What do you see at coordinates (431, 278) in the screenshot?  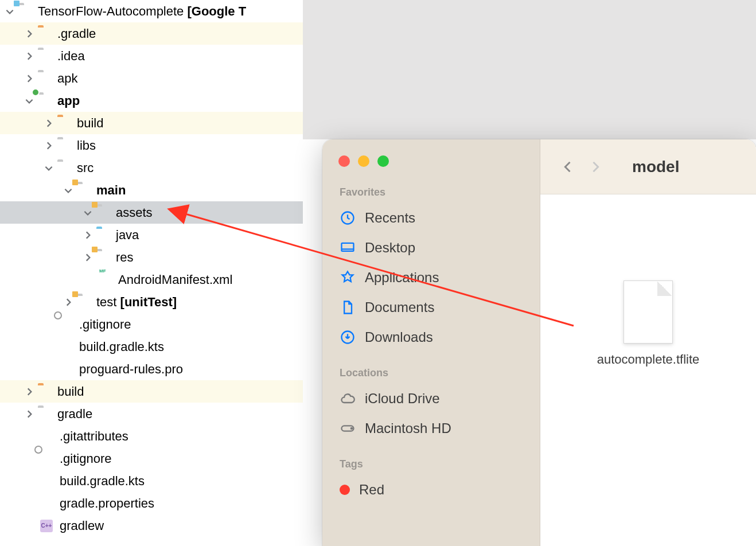 I see `sidebar-item-applications: Applications` at bounding box center [431, 278].